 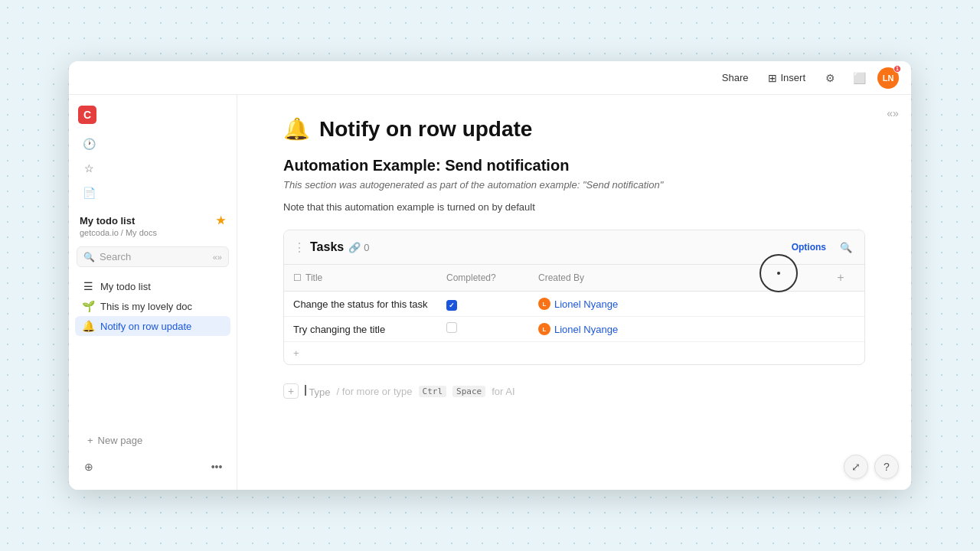 What do you see at coordinates (89, 144) in the screenshot?
I see `history-icon-button: 🕐` at bounding box center [89, 144].